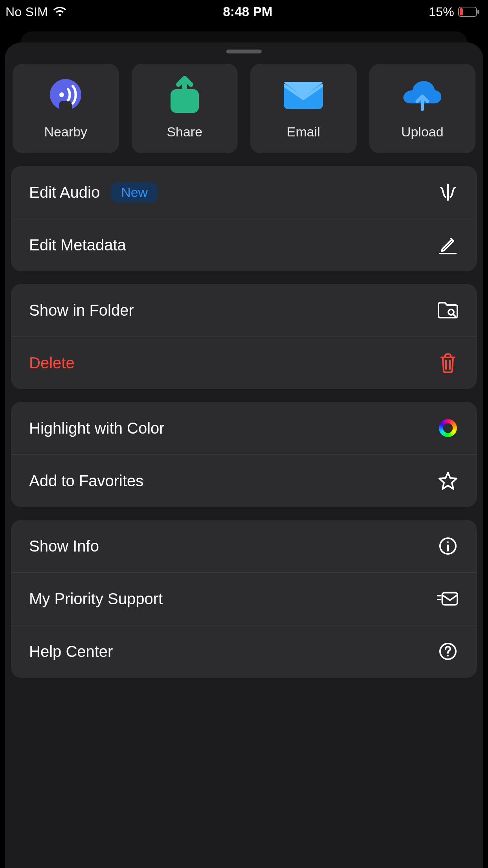 This screenshot has height=868, width=488. Describe the element at coordinates (64, 546) in the screenshot. I see `row-text: Show Info` at that location.